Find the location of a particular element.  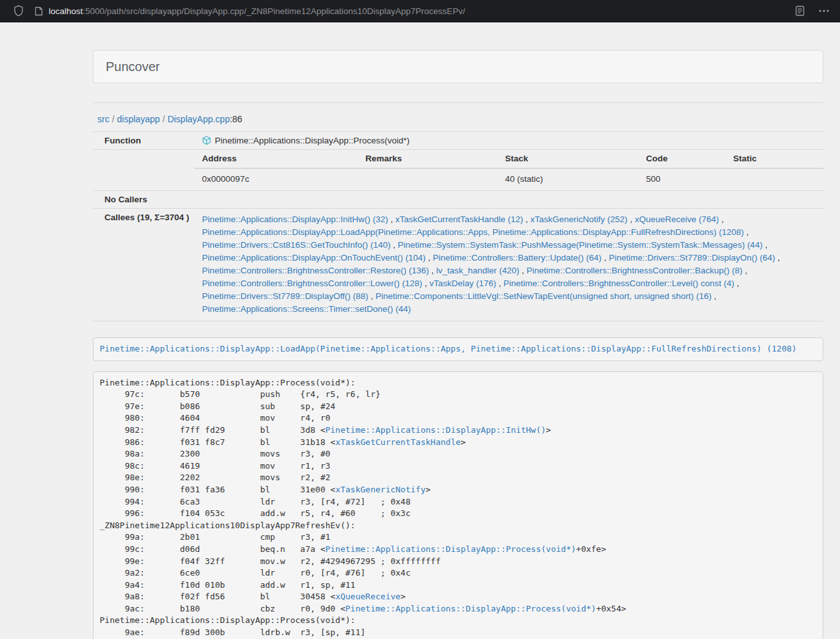

breadcrumb: src/displayapp/DisplayApp.cpp:86 is located at coordinates (458, 117).